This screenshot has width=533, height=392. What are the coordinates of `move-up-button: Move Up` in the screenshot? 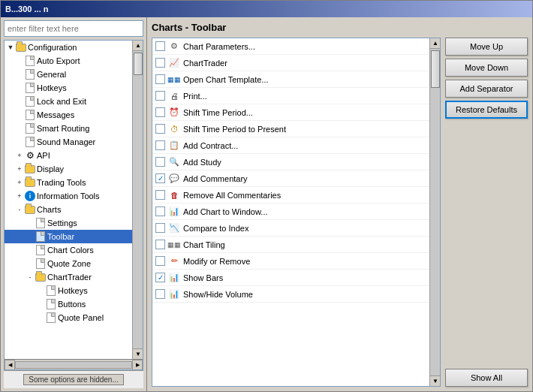 It's located at (486, 47).